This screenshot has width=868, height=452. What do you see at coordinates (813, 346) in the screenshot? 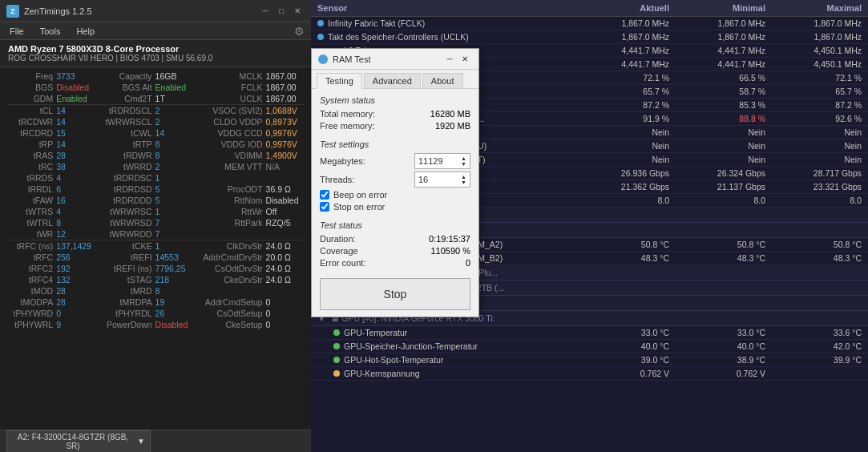
I see `sensor-maximal: 42.0 °C` at bounding box center [813, 346].